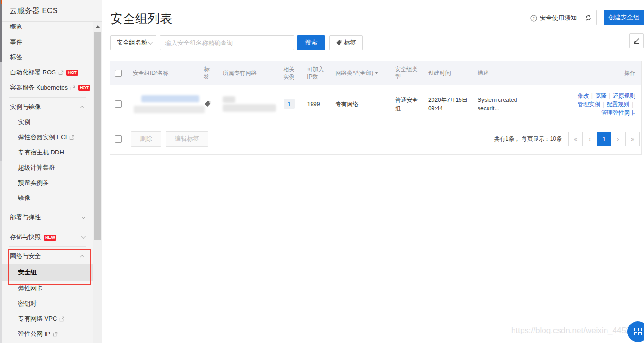  Describe the element at coordinates (47, 153) in the screenshot. I see `sidebar-item-ddh: 专有宿主机 DDH` at that location.